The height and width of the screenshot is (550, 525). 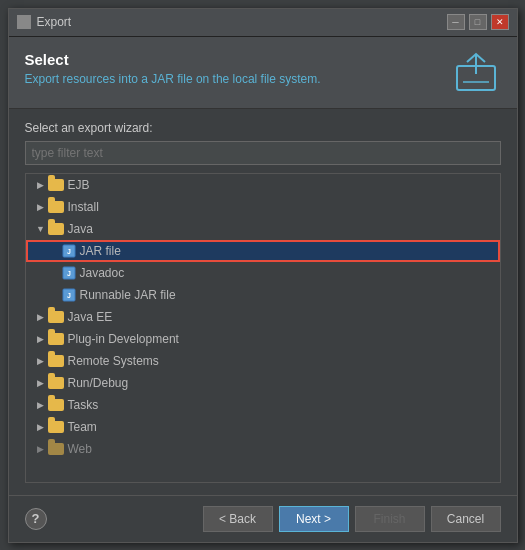 What do you see at coordinates (314, 519) in the screenshot?
I see `next-button: Next >` at bounding box center [314, 519].